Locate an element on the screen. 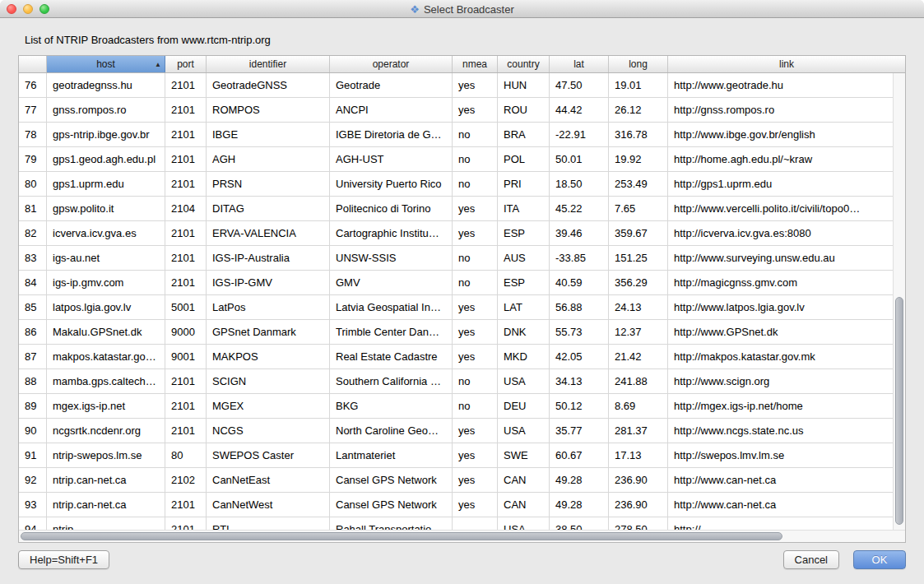 This screenshot has width=924, height=584. window-title-group: ❖ Select Broadcaster is located at coordinates (462, 9).